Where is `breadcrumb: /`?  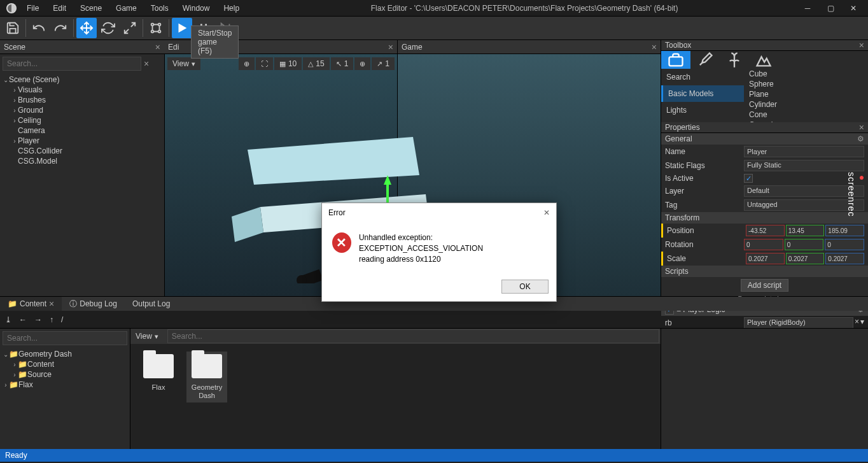 breadcrumb: / is located at coordinates (62, 320).